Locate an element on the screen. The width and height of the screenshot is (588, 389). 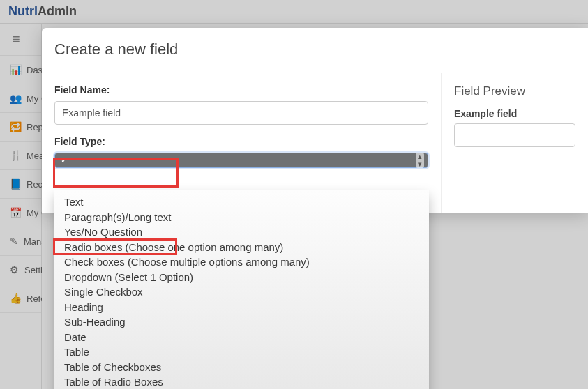
dropdown-option-radio: Radio boxes (Choose one option among man… is located at coordinates (241, 247).